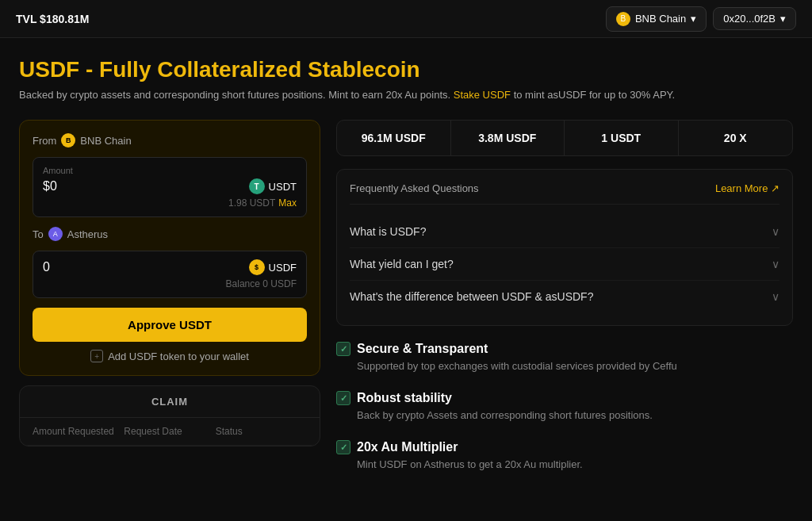 The width and height of the screenshot is (812, 521). What do you see at coordinates (170, 416) in the screenshot?
I see `claim-card: CLAIM Amount Requested Request Date Stat…` at bounding box center [170, 416].